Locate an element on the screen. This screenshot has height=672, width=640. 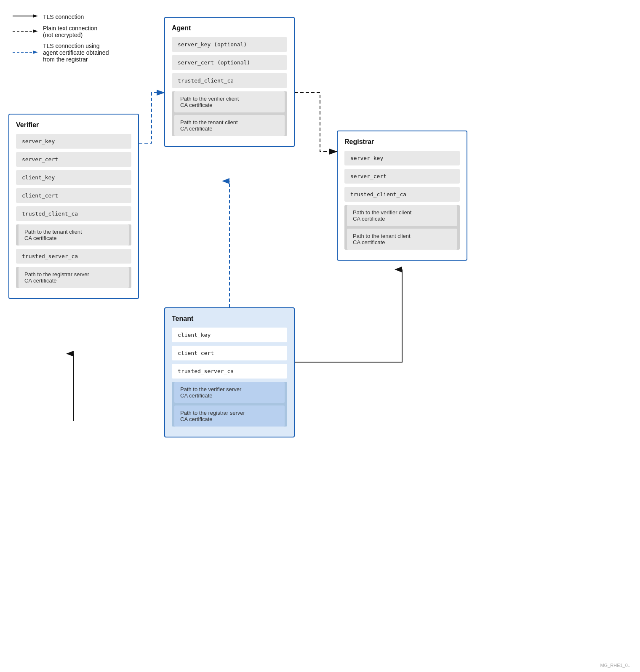
tls-agent-line-icon is located at coordinates (25, 53).